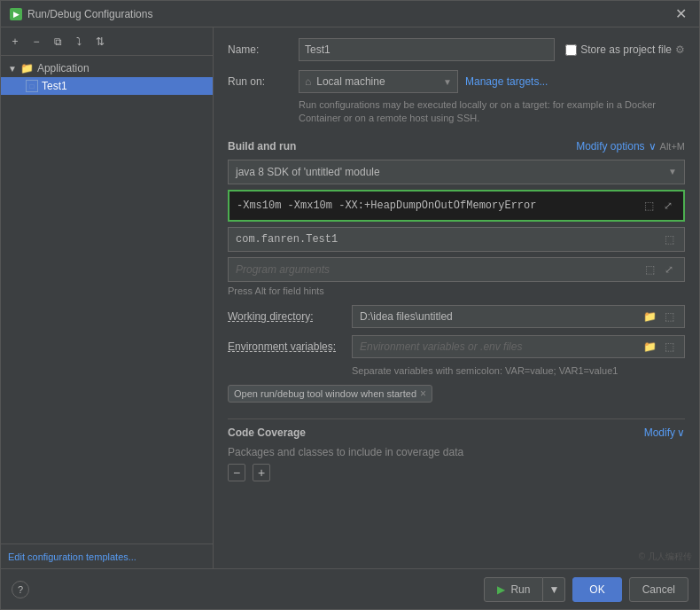  I want to click on help-button: ?, so click(20, 590).